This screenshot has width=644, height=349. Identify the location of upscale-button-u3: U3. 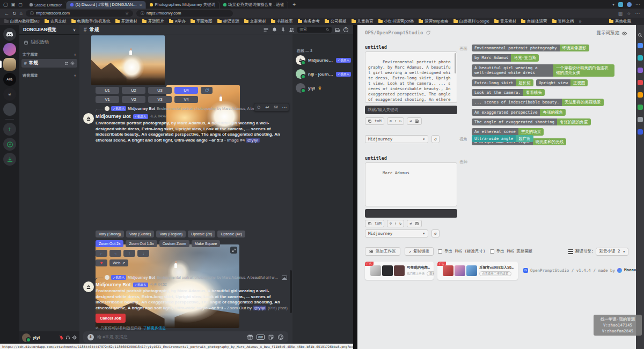
(160, 90).